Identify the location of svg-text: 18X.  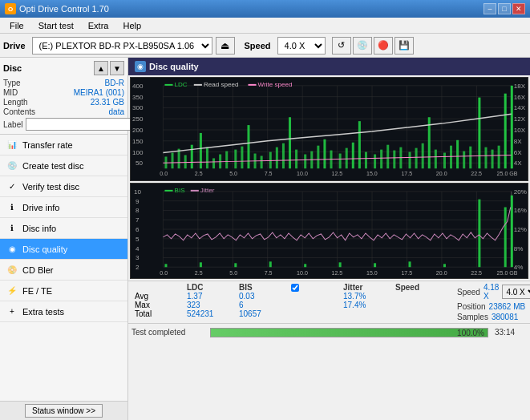
(520, 87).